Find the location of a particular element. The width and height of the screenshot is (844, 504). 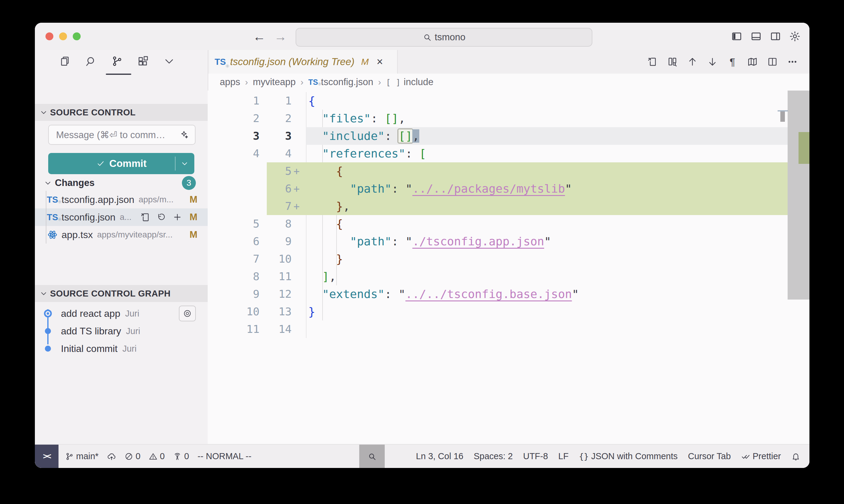

commit-row-2: add TS libraryJuri is located at coordinates (121, 331).